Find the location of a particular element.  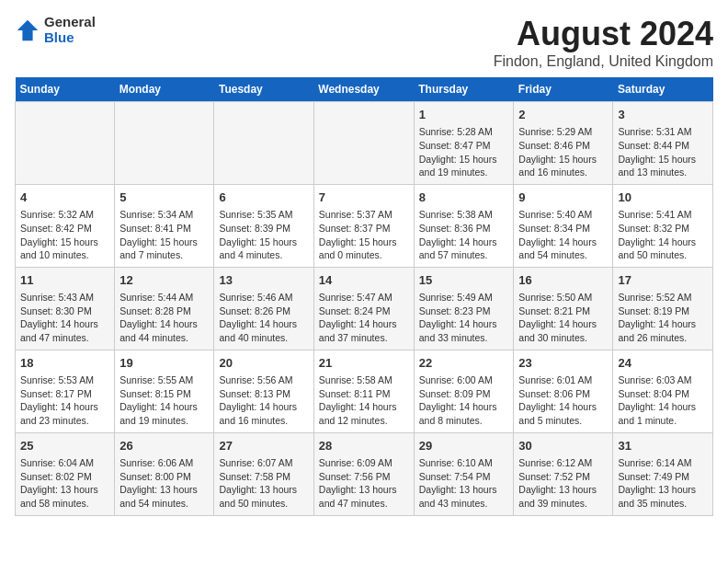

day-info: Sunrise: 6:14 AMSunset: 7:49 PMDaylight:… is located at coordinates (663, 484).